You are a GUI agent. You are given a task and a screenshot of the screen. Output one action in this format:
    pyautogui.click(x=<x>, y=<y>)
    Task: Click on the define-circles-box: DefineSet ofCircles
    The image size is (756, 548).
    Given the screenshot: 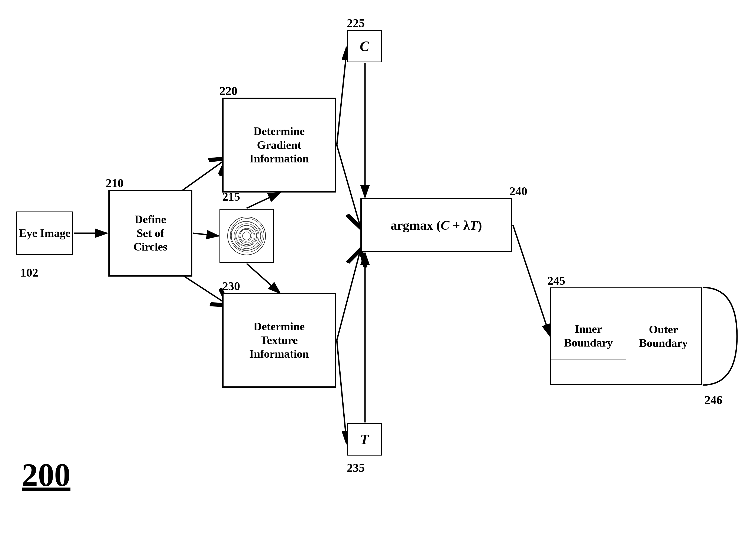 What is the action you would take?
    pyautogui.click(x=150, y=233)
    